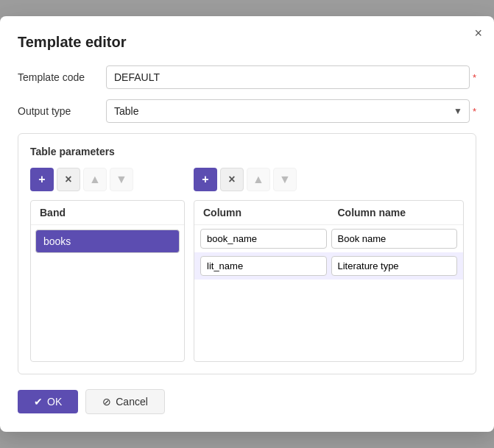 The image size is (494, 448). What do you see at coordinates (107, 213) in the screenshot?
I see `band-panel-header: Band` at bounding box center [107, 213].